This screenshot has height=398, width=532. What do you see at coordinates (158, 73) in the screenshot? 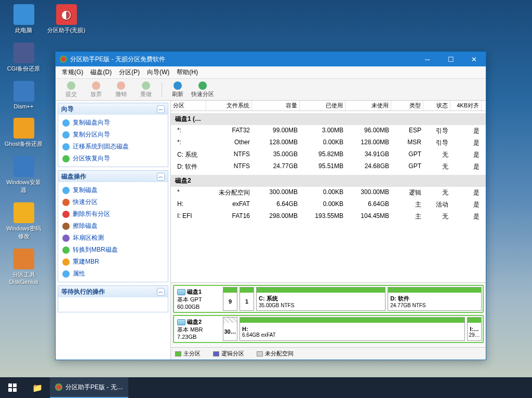
I see `menu-item: 向导(W)` at bounding box center [158, 73].